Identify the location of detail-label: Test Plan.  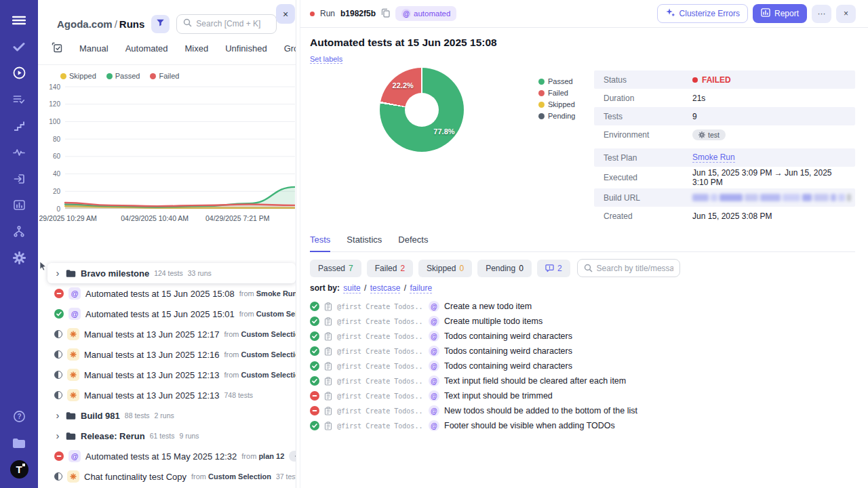
(648, 158).